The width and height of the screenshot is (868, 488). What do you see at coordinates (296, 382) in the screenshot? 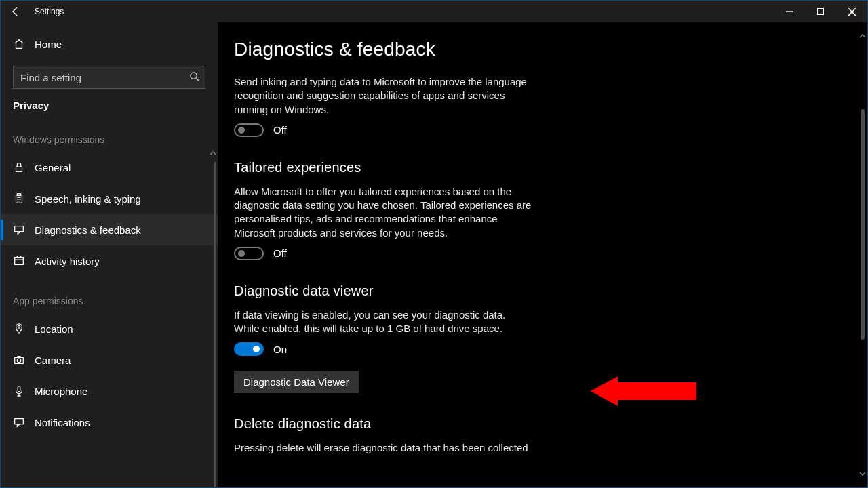
I see `diagnostic-data-viewer-button: Diagnostic Data Viewer` at bounding box center [296, 382].